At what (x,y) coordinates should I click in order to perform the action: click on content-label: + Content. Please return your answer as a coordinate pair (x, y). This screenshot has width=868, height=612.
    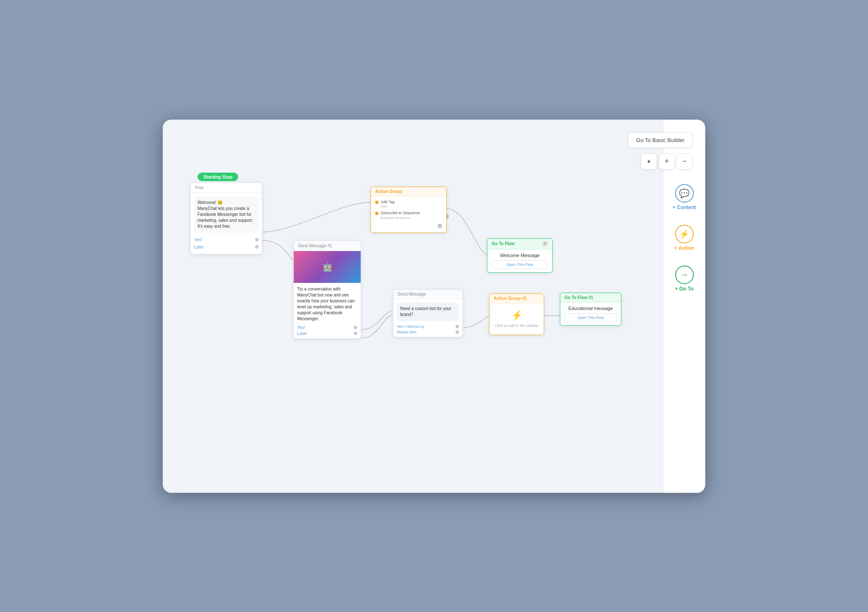
    Looking at the image, I should click on (684, 207).